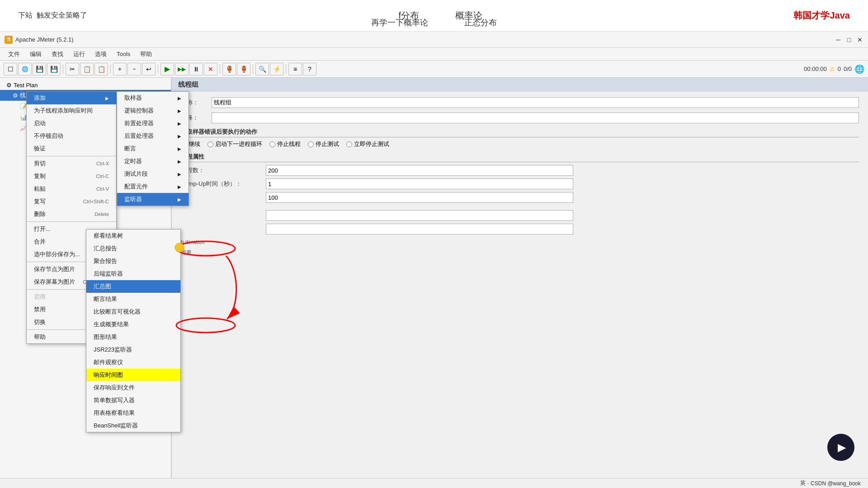 This screenshot has height=488, width=868. What do you see at coordinates (71, 123) in the screenshot?
I see `ctx-start: 启动` at bounding box center [71, 123].